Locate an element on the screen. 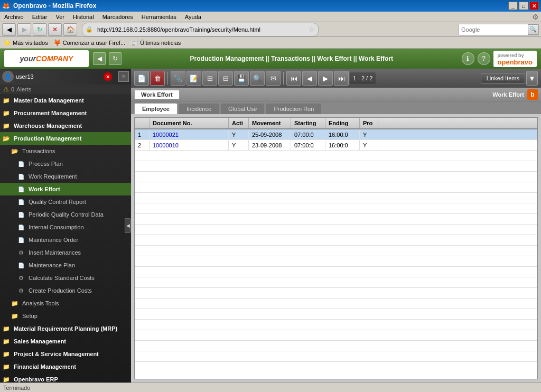 The image size is (541, 392). search-input is located at coordinates (493, 30).